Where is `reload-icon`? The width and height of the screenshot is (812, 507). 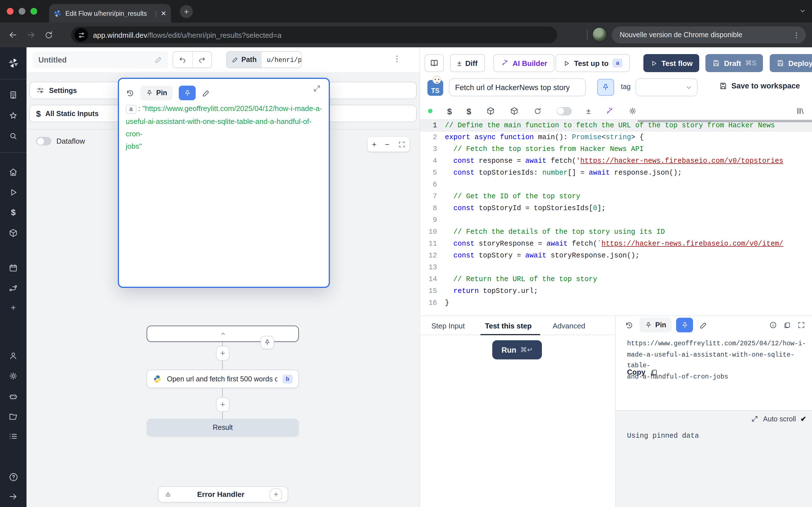 reload-icon is located at coordinates (49, 35).